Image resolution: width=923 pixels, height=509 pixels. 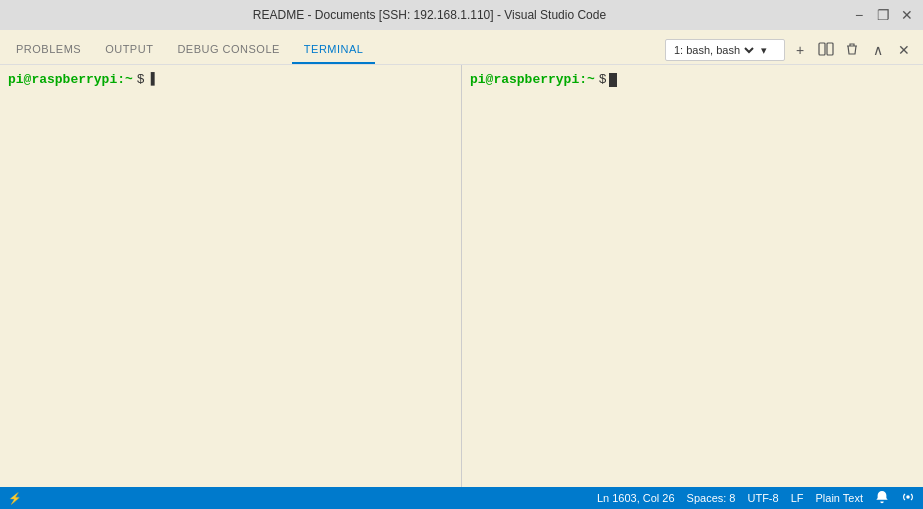 I want to click on prompt-user-left: pi@raspberrypi:~, so click(x=70, y=80).